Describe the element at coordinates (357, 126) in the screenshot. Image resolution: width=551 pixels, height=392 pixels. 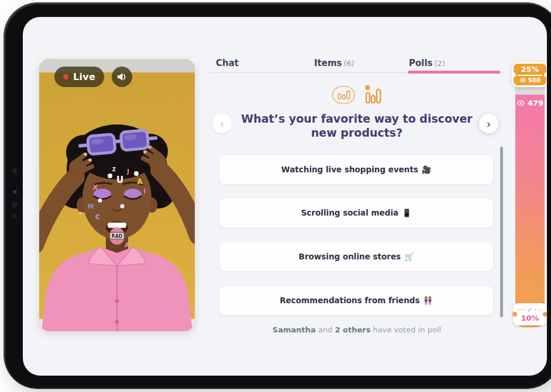
I see `poll-question: What’s your favorite way to discover new…` at that location.